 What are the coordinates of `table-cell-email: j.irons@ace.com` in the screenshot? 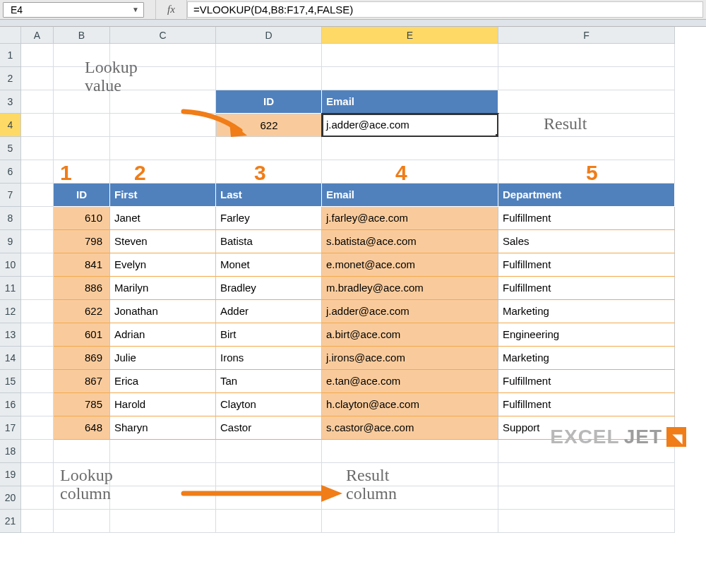 It's located at (410, 359).